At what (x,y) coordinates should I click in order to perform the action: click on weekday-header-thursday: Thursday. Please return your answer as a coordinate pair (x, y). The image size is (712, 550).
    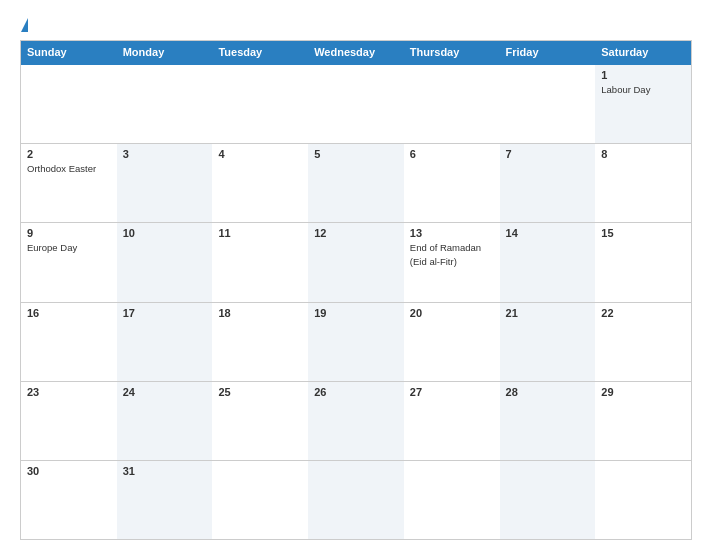
    Looking at the image, I should click on (452, 52).